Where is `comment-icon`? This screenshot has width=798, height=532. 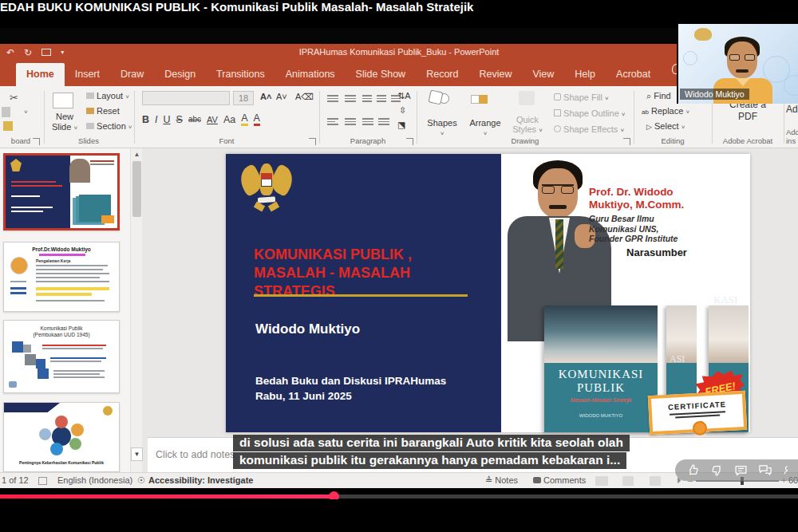
comment-icon is located at coordinates (741, 471).